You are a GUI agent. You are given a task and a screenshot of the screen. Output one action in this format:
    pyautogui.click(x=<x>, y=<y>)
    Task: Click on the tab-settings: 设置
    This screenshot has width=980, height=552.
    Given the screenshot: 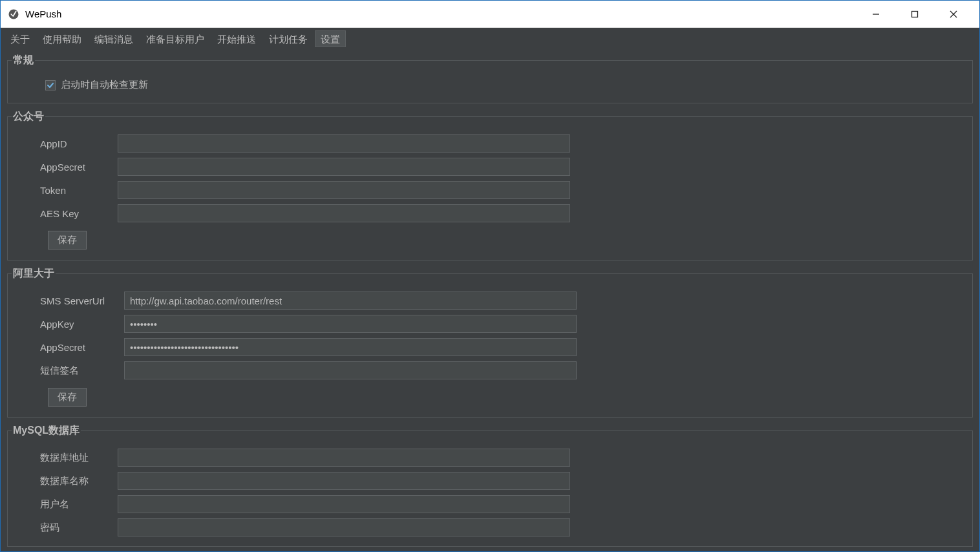 What is the action you would take?
    pyautogui.click(x=330, y=39)
    